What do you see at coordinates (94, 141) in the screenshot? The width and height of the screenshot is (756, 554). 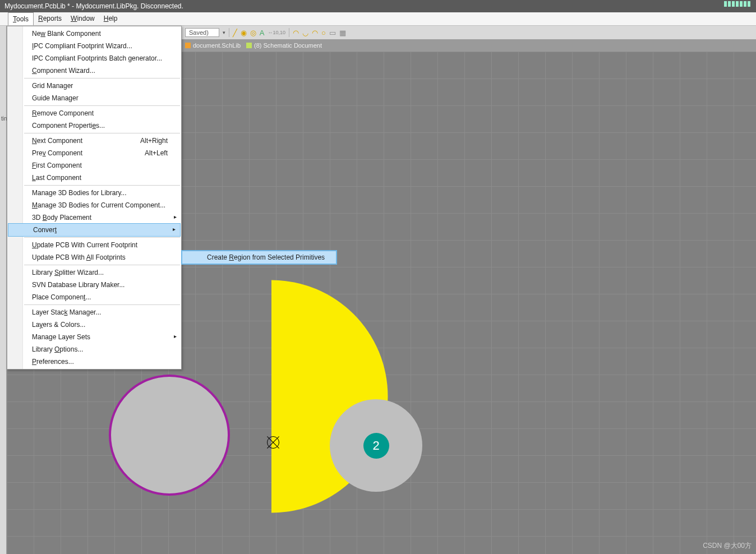 I see `menu-next-component: Next ComponentAlt+RightNext Component` at bounding box center [94, 141].